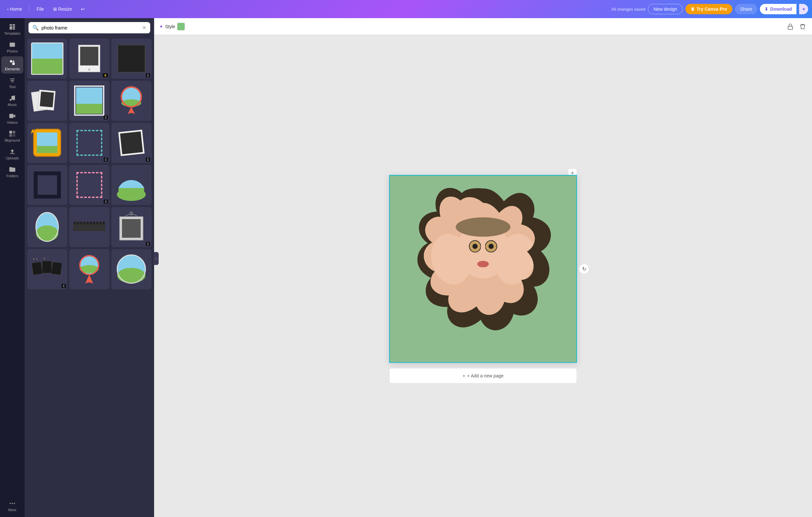  What do you see at coordinates (12, 176) in the screenshot?
I see `sidebar-label-folders: Folders` at bounding box center [12, 176].